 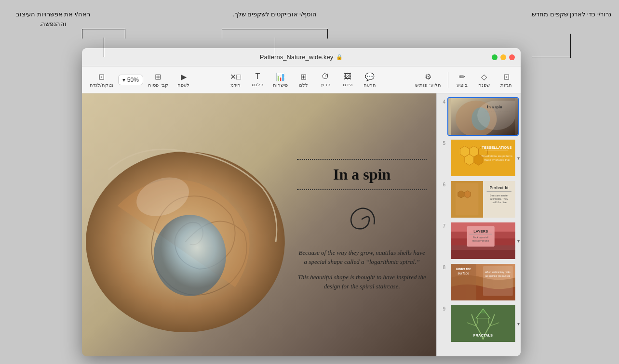 What do you see at coordinates (483, 117) in the screenshot?
I see `thumb4-svg: In a spin` at bounding box center [483, 117].